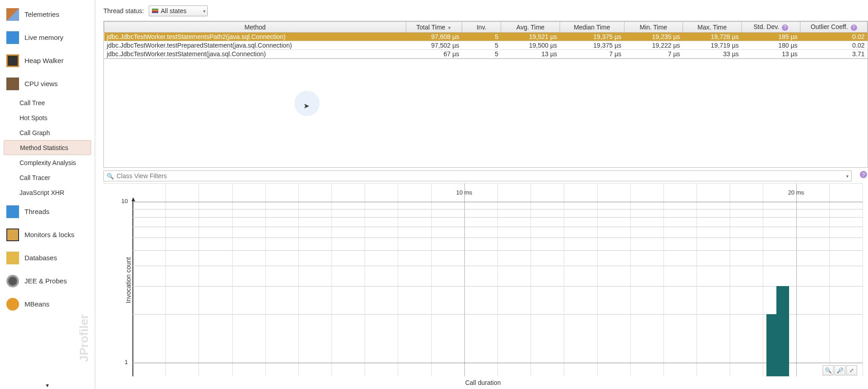  I want to click on class-view-filter: 🔍 ▾, so click(478, 176).